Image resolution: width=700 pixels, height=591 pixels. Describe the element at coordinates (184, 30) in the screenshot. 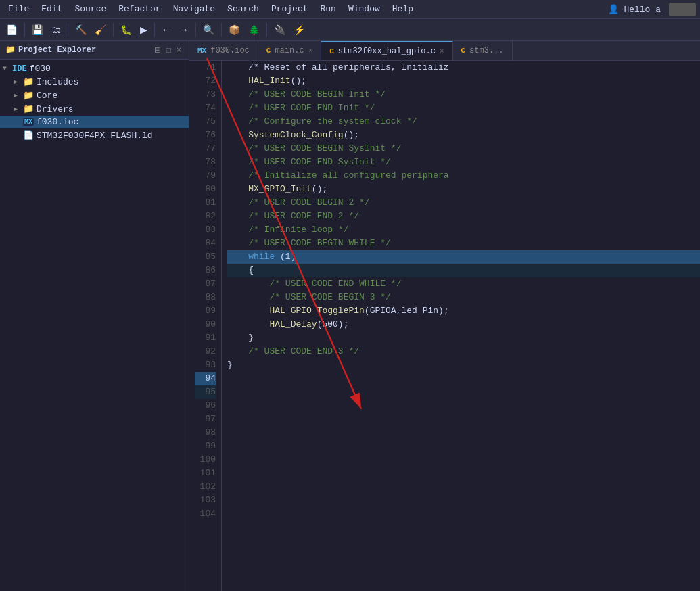

I see `toolbar-forward: →` at that location.